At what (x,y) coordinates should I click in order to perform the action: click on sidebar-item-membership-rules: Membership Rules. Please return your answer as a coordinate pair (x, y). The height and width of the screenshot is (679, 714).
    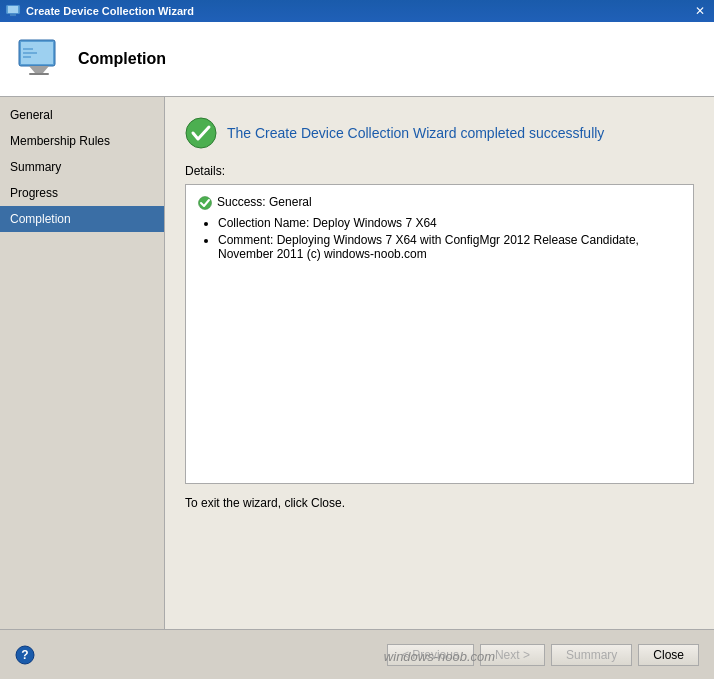
    Looking at the image, I should click on (82, 141).